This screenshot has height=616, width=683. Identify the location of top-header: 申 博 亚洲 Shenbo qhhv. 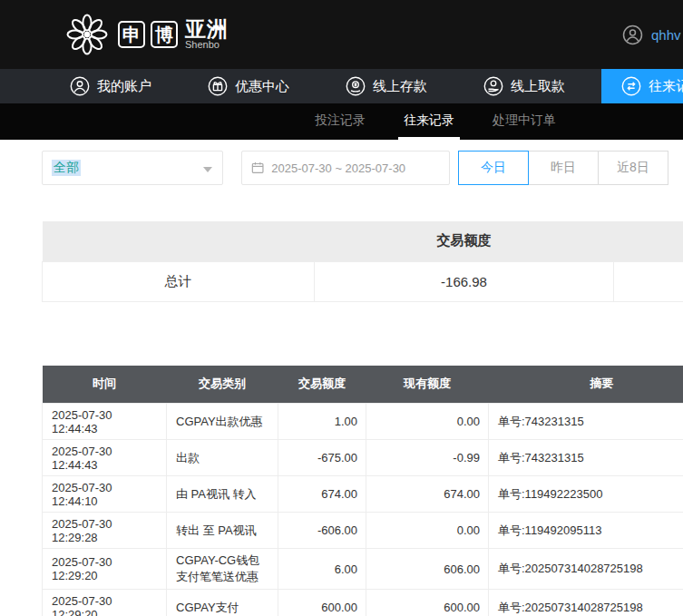
(341, 34).